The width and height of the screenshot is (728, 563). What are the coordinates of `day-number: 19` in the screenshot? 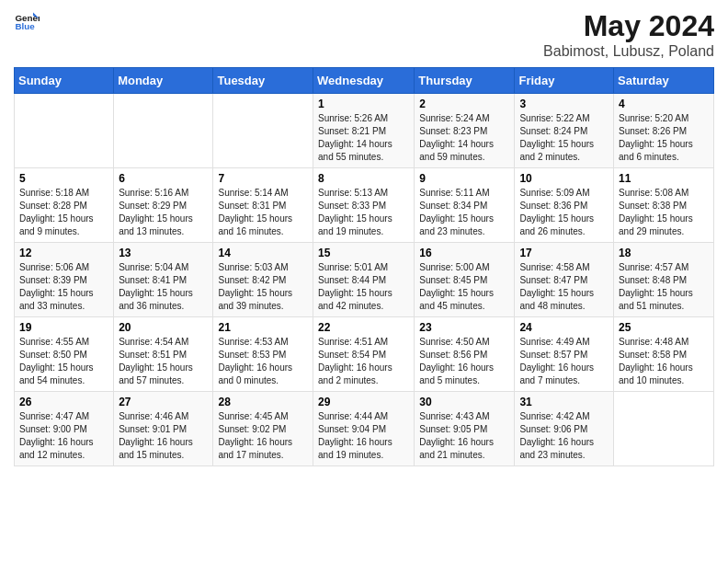 It's located at (64, 327).